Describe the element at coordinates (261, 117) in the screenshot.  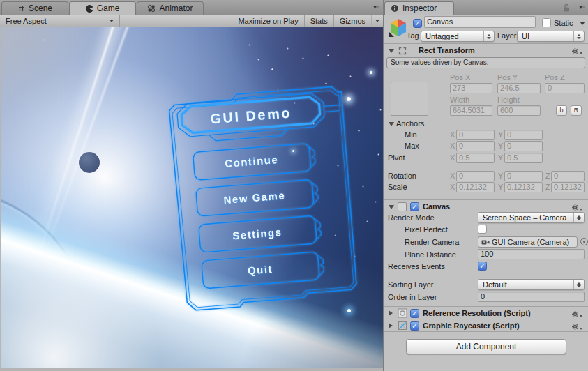
I see `menu-title-plate: GUI Demo` at that location.